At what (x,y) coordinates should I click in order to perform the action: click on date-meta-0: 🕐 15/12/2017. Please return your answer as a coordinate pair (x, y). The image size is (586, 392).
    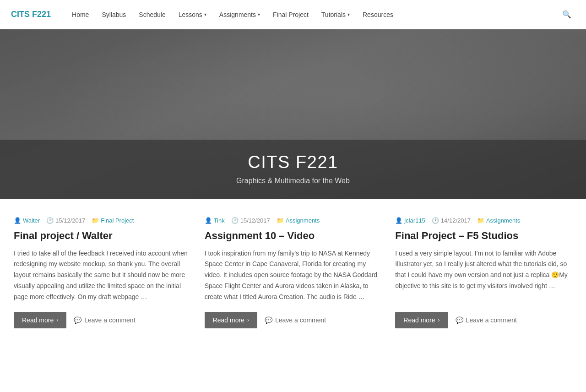
    Looking at the image, I should click on (66, 221).